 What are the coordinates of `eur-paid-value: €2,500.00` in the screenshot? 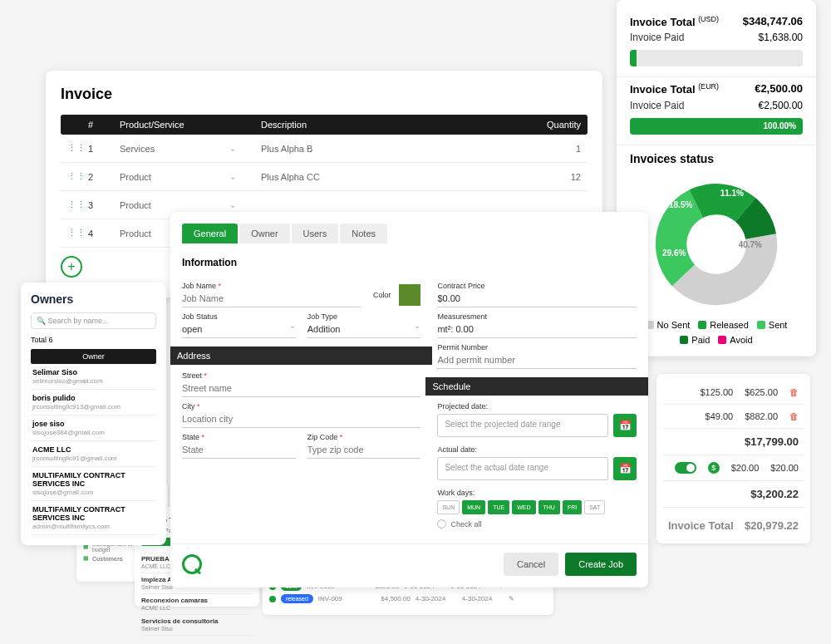 It's located at (781, 106).